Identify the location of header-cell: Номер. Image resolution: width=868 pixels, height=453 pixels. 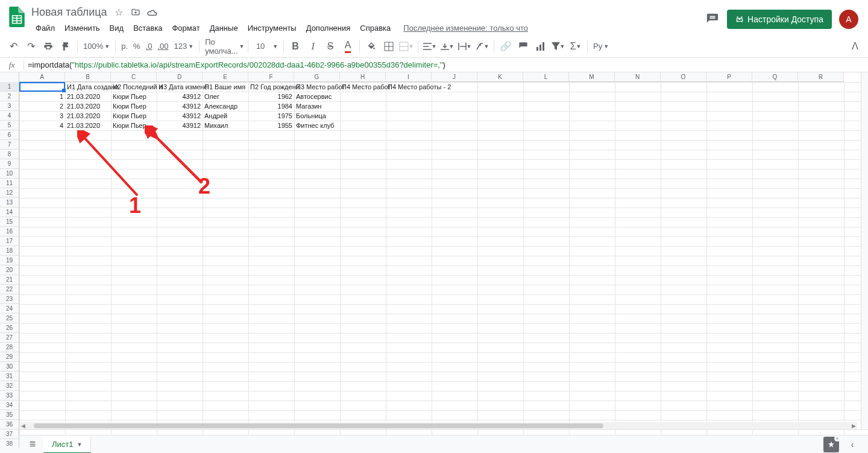
(42, 87).